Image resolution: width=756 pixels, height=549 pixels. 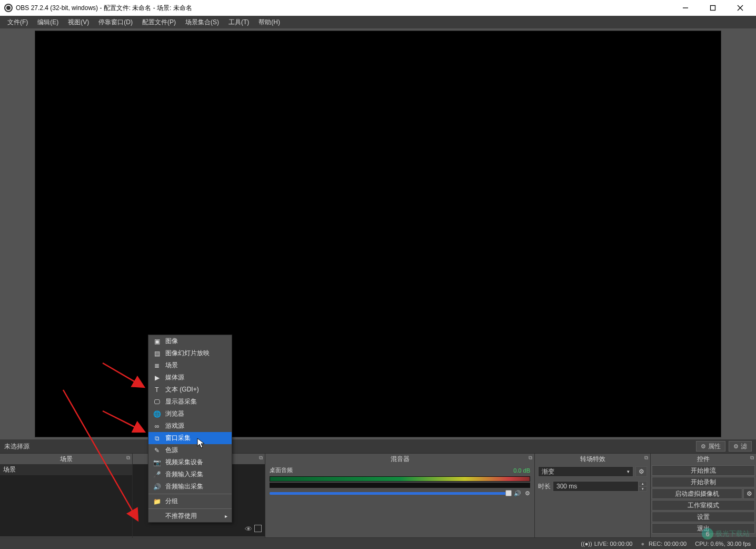 What do you see at coordinates (159, 22) in the screenshot?
I see `menu-profile: 配置文件(P)` at bounding box center [159, 22].